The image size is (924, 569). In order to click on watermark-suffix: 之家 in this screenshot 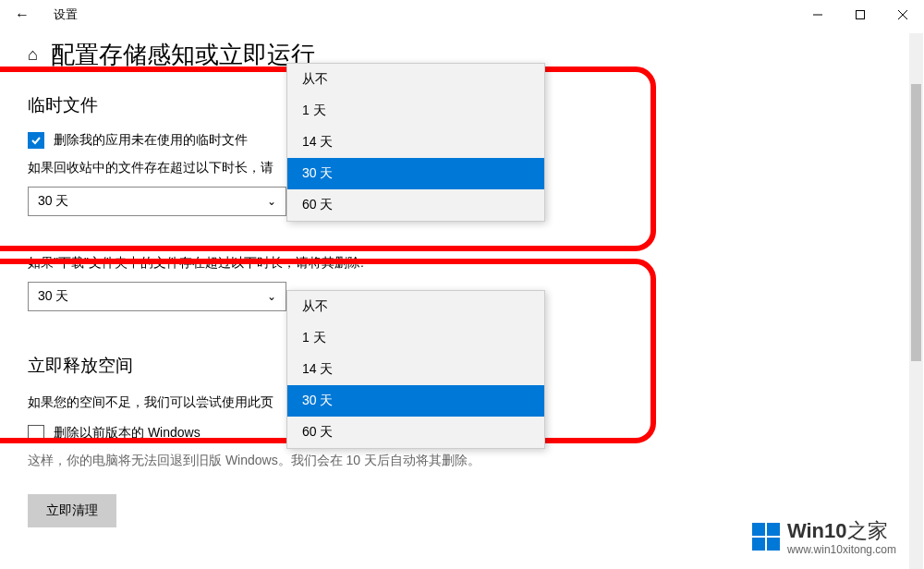, I will do `click(868, 530)`.